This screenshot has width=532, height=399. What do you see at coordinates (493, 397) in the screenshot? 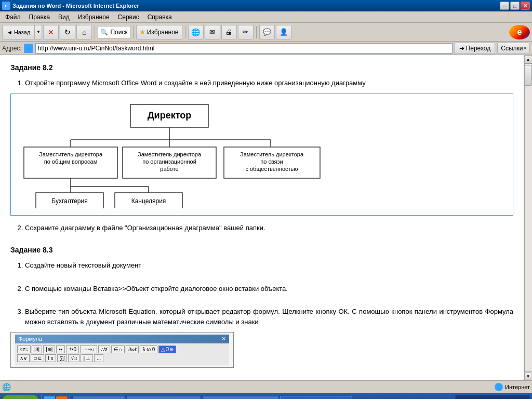
I see `taskbar-tray: ■ ◉ ▲ ◆ RU 14:59` at bounding box center [493, 397].